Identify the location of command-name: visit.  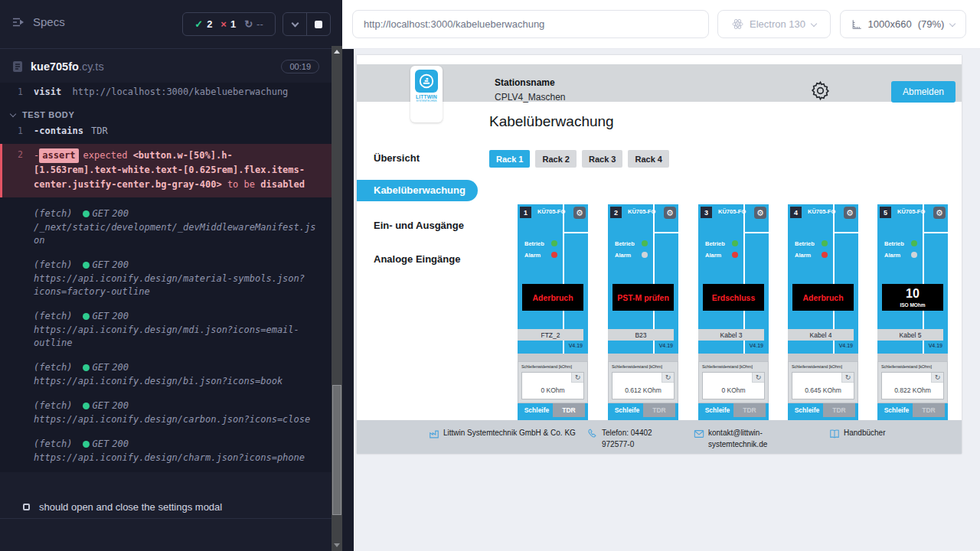
(47, 92).